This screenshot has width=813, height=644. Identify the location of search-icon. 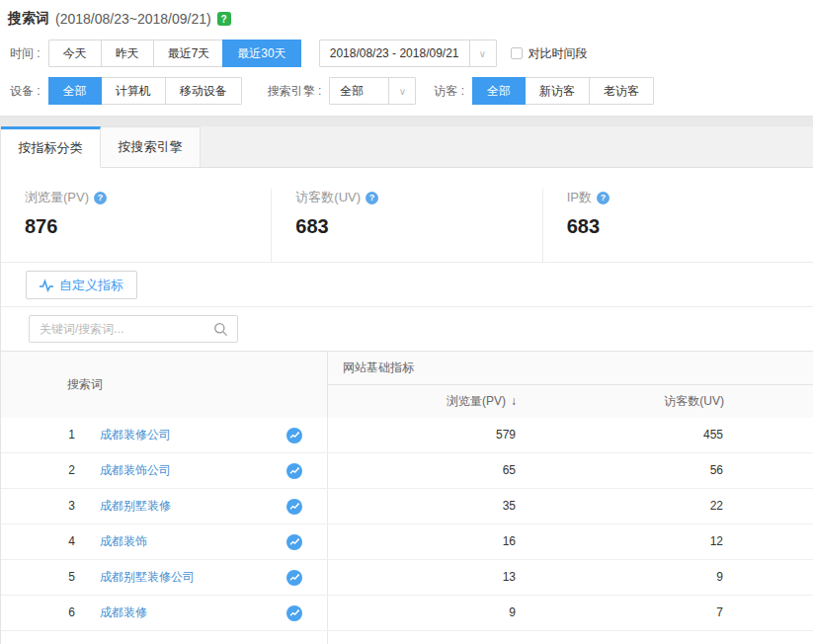
(221, 330).